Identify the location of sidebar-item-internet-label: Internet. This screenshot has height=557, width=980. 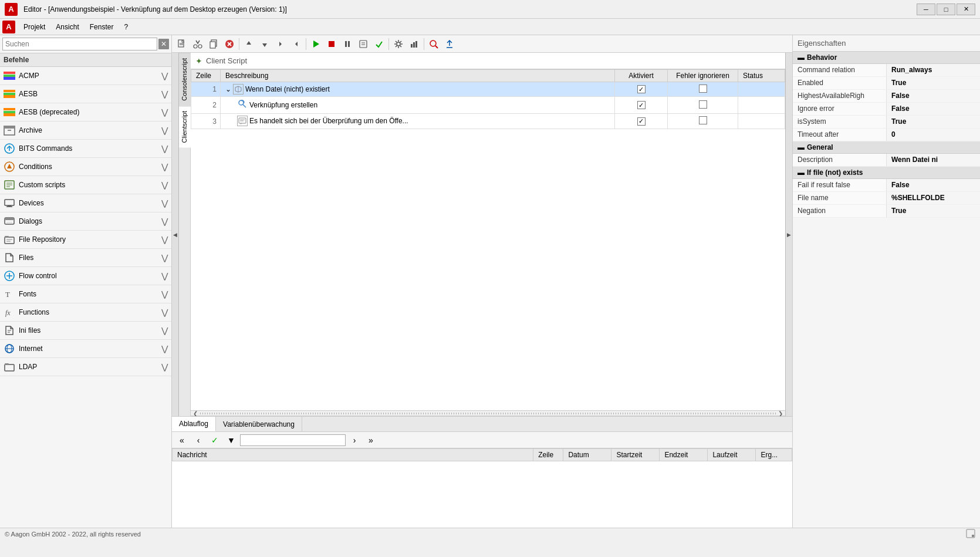
(88, 349).